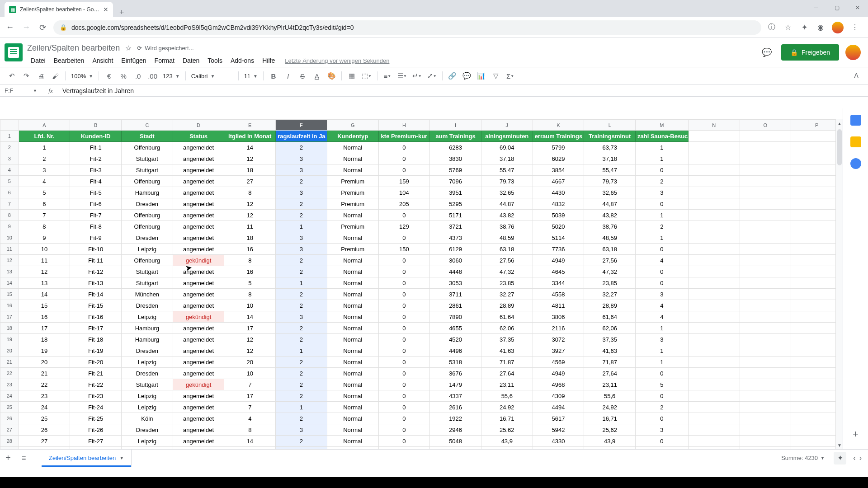 This screenshot has width=868, height=488. Describe the element at coordinates (302, 136) in the screenshot. I see `header-cell: ragslaufzeit in Ja` at that location.